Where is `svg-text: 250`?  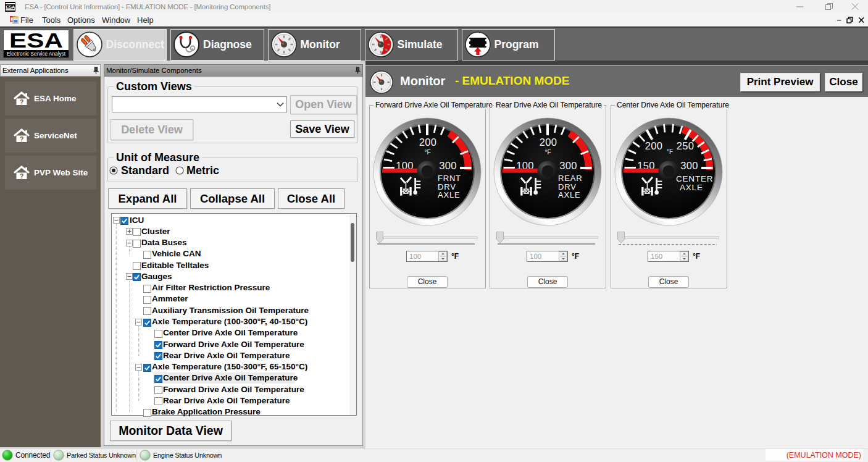 svg-text: 250 is located at coordinates (685, 146).